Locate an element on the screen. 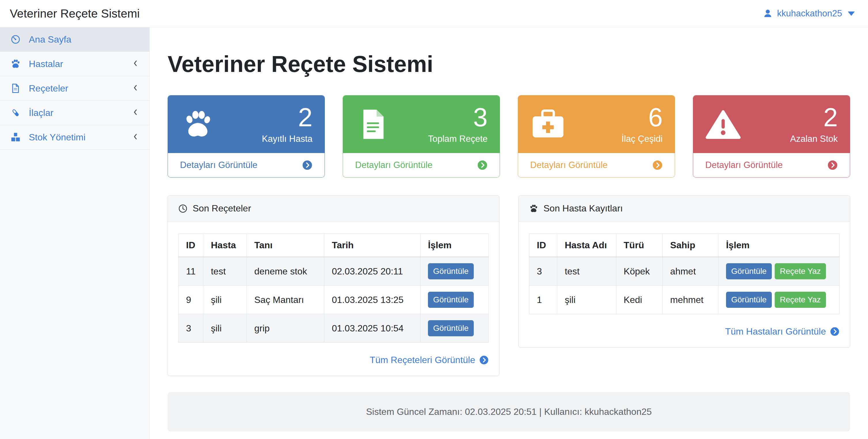 The image size is (868, 439). table-cell: 01.03.2025 10:54 is located at coordinates (372, 329).